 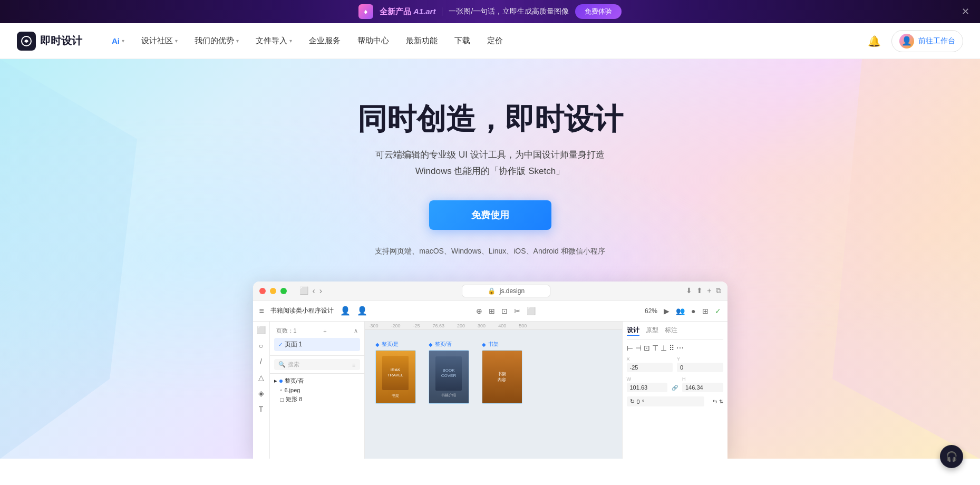 I want to click on crop-icon: ✂, so click(x=517, y=311).